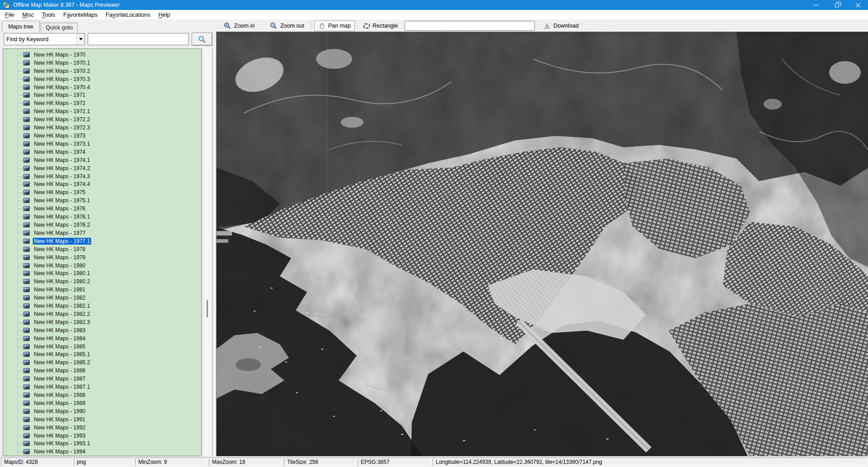 The height and width of the screenshot is (467, 868). I want to click on tree-item: New HK Maps - 1994, so click(102, 452).